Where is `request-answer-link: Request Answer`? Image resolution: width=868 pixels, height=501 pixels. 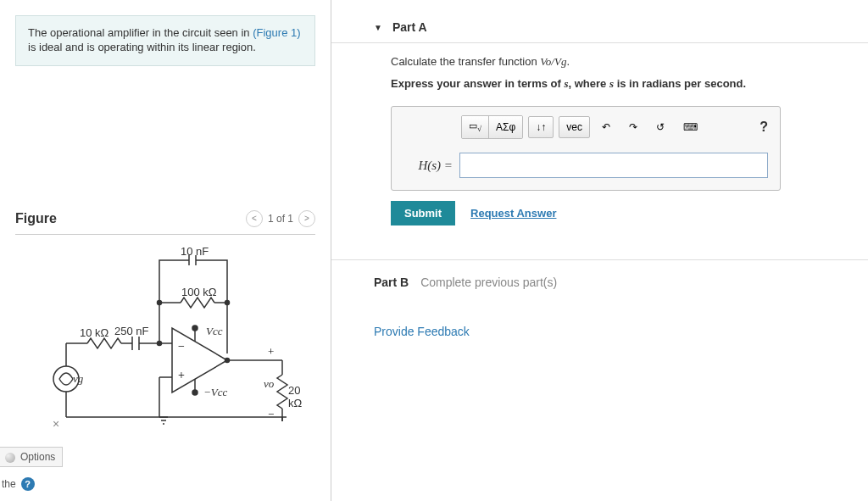
request-answer-link: Request Answer is located at coordinates (514, 214).